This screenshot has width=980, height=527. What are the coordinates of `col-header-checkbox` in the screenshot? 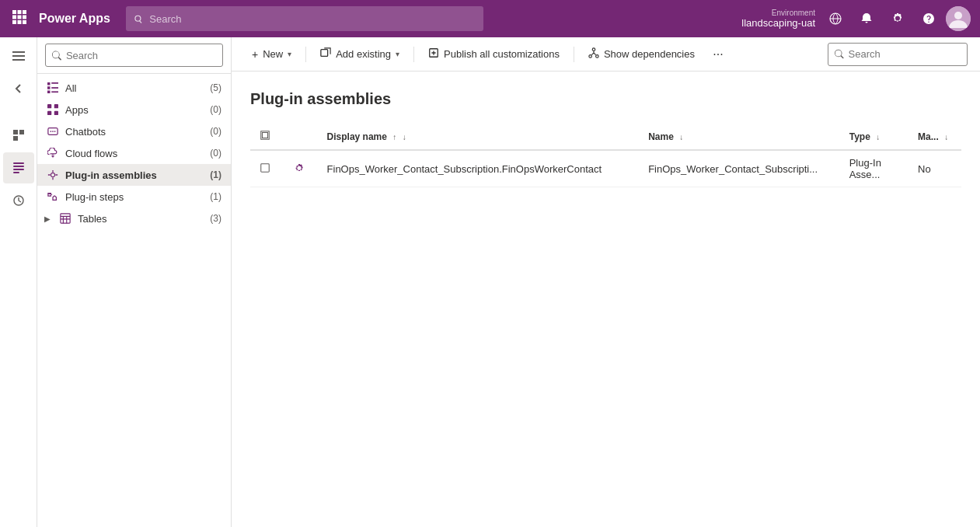 It's located at (266, 137).